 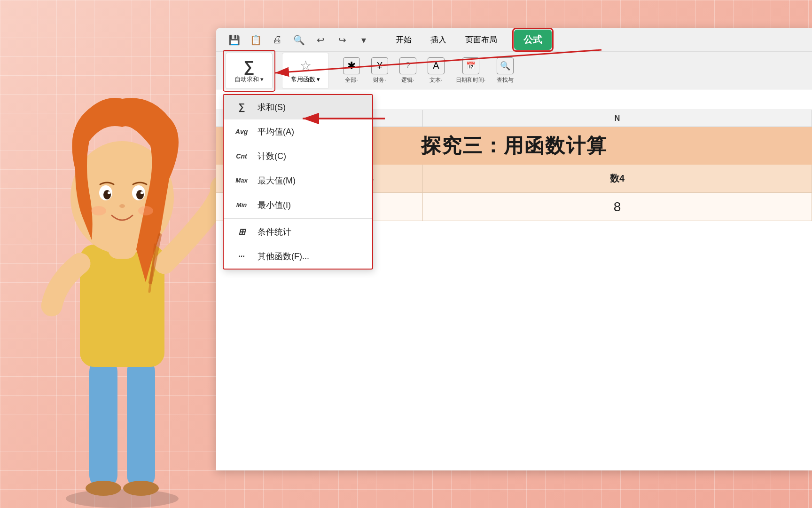 What do you see at coordinates (533, 40) in the screenshot?
I see `formula-nav-button: 公式` at bounding box center [533, 40].